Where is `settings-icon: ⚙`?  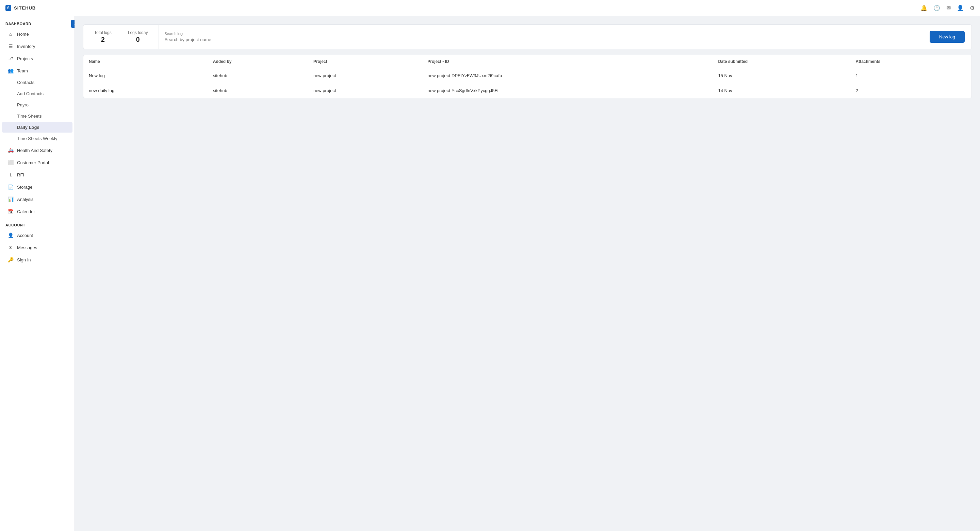 settings-icon: ⚙ is located at coordinates (972, 8).